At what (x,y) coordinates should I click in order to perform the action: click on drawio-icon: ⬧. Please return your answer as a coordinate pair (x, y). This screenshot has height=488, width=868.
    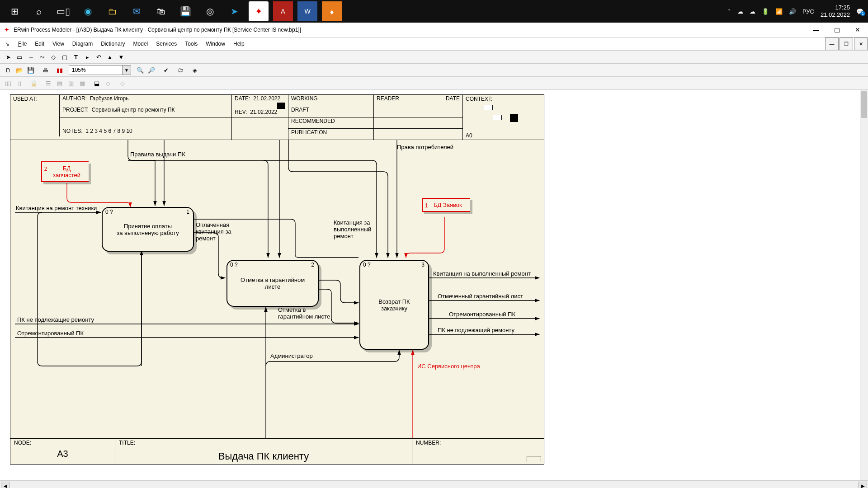
    Looking at the image, I should click on (332, 11).